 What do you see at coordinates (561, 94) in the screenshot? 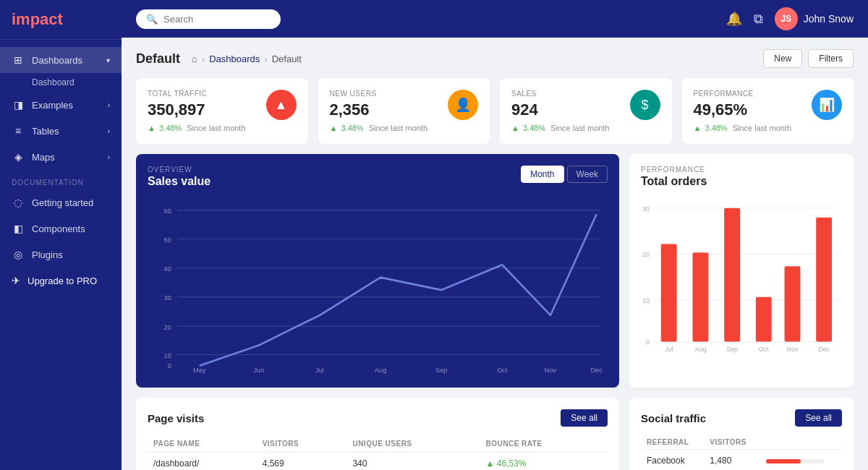
I see `stat-label: SALES` at bounding box center [561, 94].